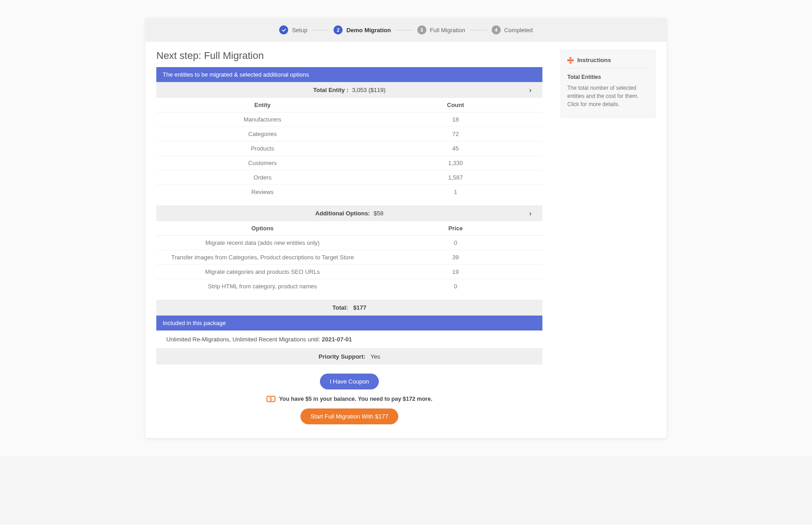 The image size is (812, 525). I want to click on package-inclusion-line: Unlimited Re-Migrations, Unlimited Recen…, so click(349, 340).